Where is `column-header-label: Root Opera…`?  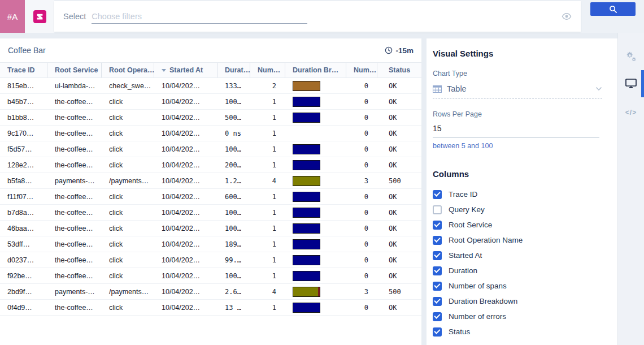 column-header-label: Root Opera… is located at coordinates (132, 70).